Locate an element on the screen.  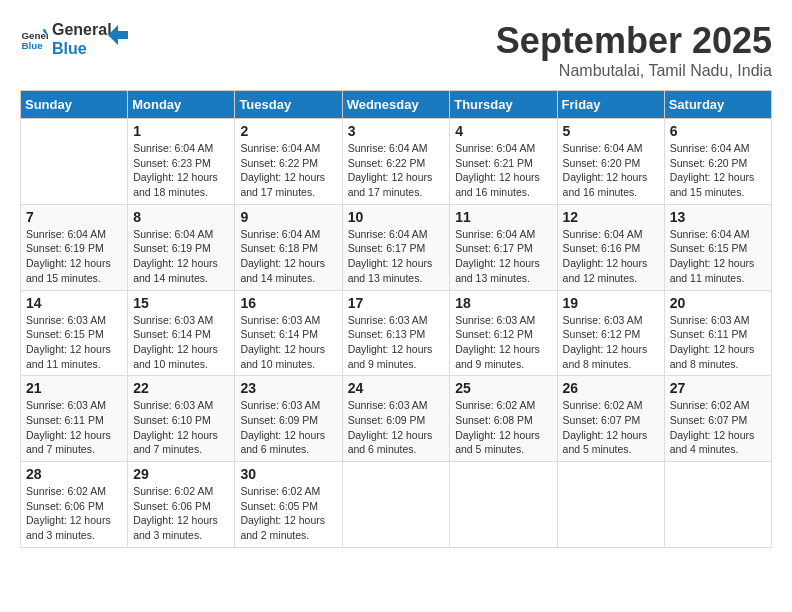
day-info: Sunrise: 6:02 AM Sunset: 6:05 PM Dayligh… is located at coordinates (288, 514).